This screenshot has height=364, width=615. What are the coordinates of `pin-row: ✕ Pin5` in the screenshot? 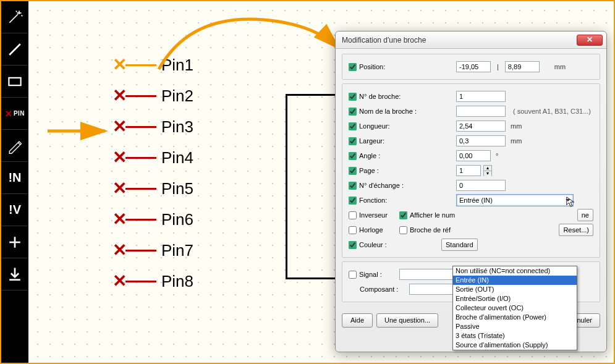 It's located at (153, 188).